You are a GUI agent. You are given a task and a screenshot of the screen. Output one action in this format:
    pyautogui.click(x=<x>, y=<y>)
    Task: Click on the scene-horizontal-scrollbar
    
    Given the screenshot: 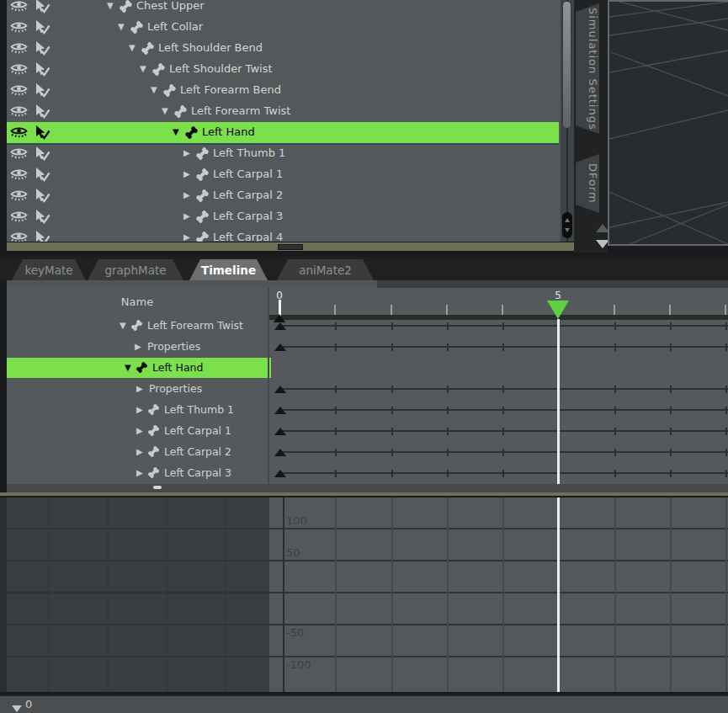 What is the action you would take?
    pyautogui.click(x=290, y=247)
    